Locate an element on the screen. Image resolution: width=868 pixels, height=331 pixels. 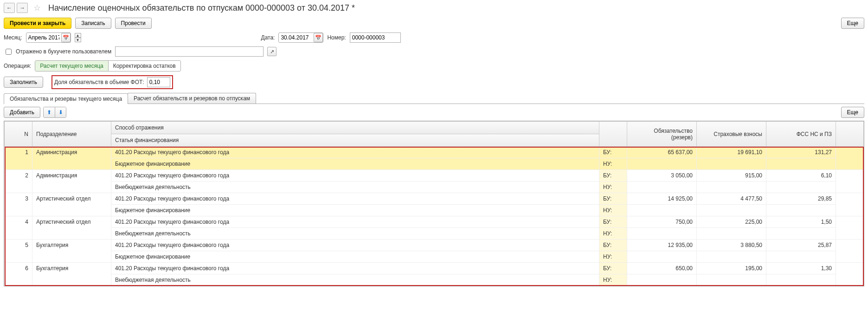
col-dept: Подразделение is located at coordinates (72, 134).